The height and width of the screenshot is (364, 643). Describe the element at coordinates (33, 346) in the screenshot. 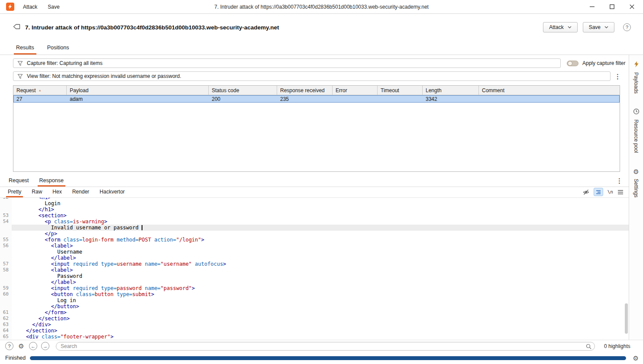

I see `previous-match-button: ←` at that location.